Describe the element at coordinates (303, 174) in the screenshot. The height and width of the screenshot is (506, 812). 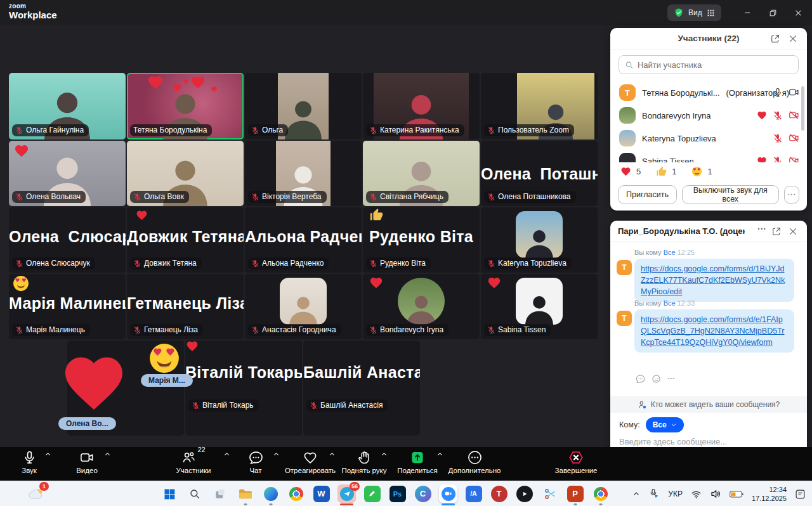
I see `video-tile: Вікторія Вертеба` at that location.